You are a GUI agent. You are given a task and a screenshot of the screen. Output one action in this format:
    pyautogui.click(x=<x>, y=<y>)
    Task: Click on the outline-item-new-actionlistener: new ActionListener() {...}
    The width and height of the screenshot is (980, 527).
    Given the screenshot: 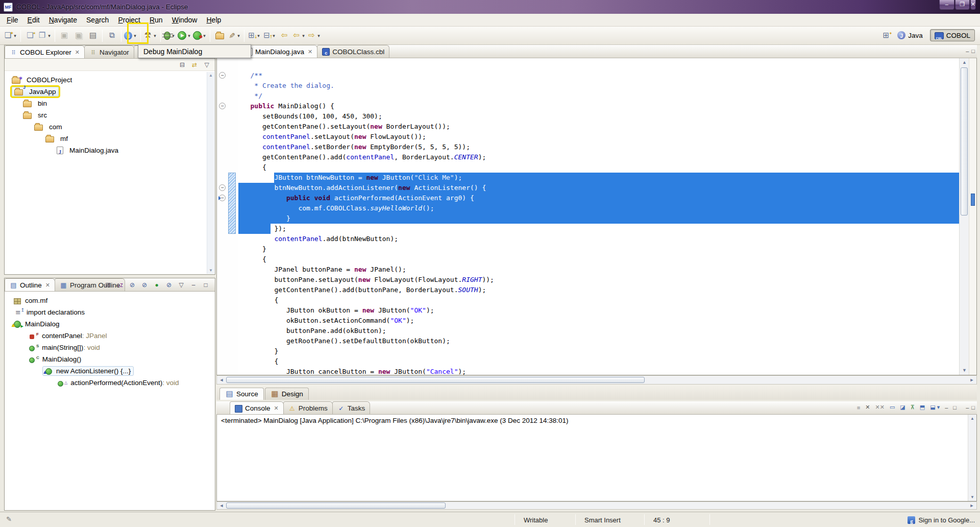 What is the action you would take?
    pyautogui.click(x=110, y=371)
    